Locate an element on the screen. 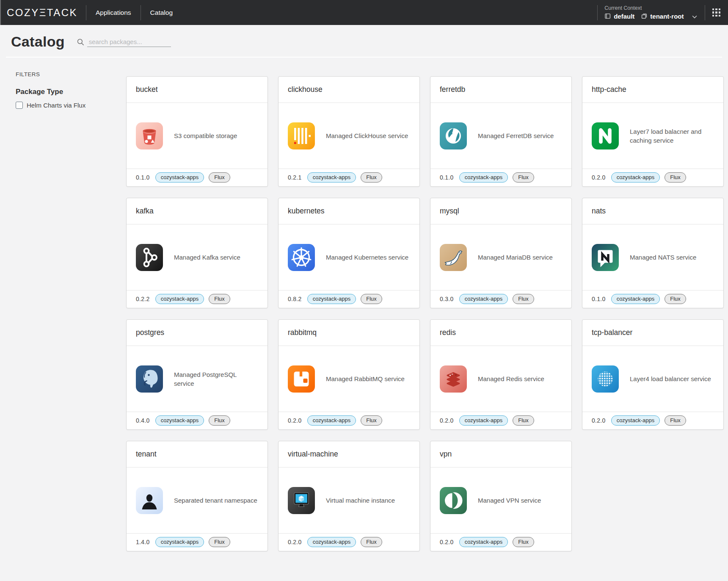  card-description: Managed ClickHouse service is located at coordinates (367, 136).